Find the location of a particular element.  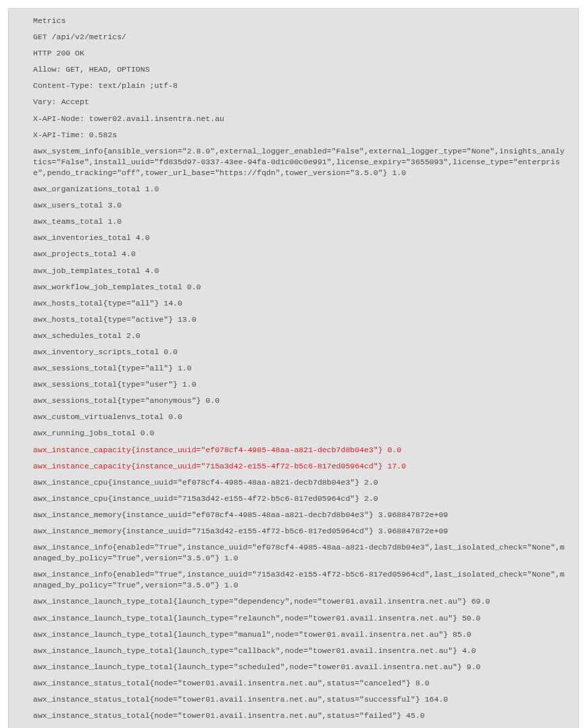

metrics-line: awx_organizations_total 1.0 is located at coordinates (301, 189).